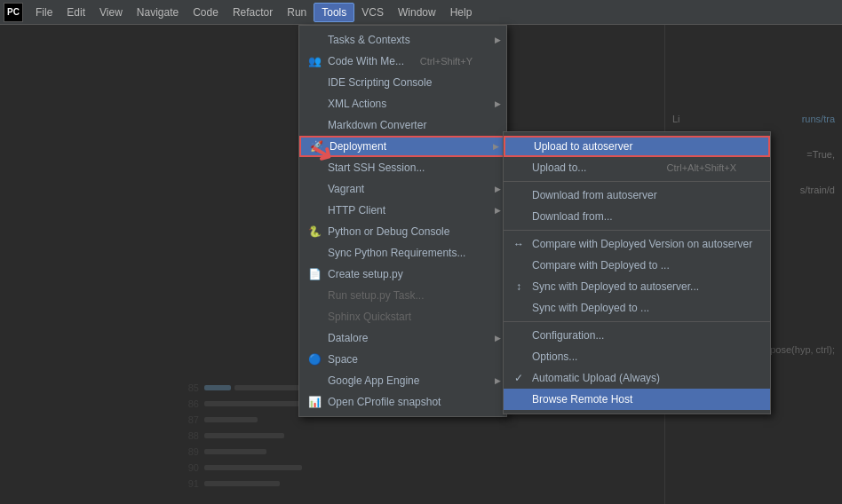 This screenshot has width=842, height=504. What do you see at coordinates (637, 195) in the screenshot?
I see `menu-download-autoserver: Download from autoserver` at bounding box center [637, 195].